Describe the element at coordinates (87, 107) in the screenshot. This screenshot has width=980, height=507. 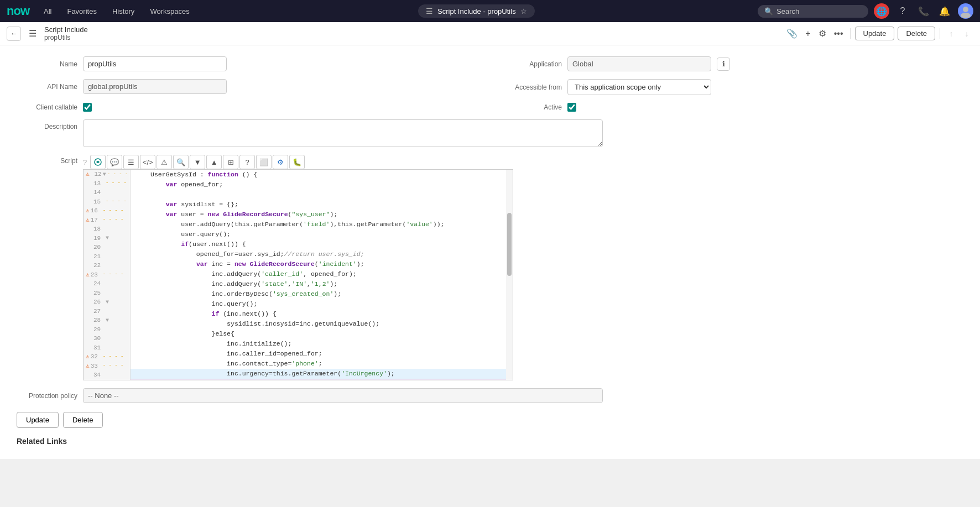
I see `client-callable-checkbox` at that location.